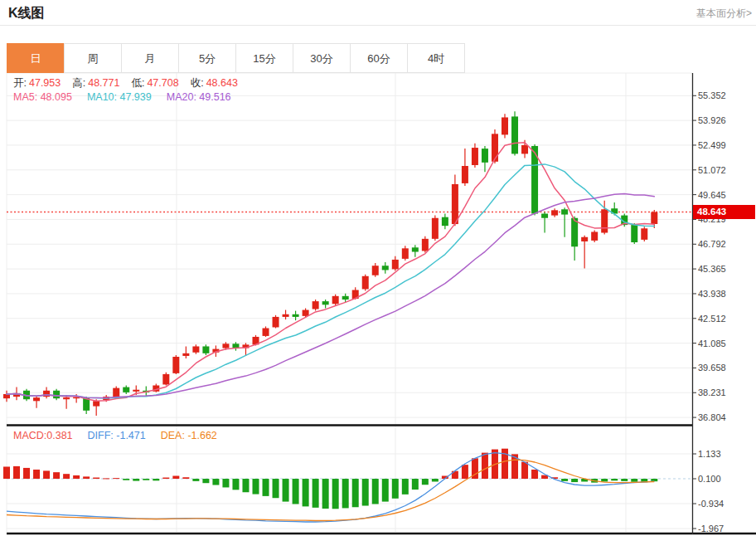 The image size is (756, 536). Describe the element at coordinates (712, 95) in the screenshot. I see `svg-text: 55.352` at that location.